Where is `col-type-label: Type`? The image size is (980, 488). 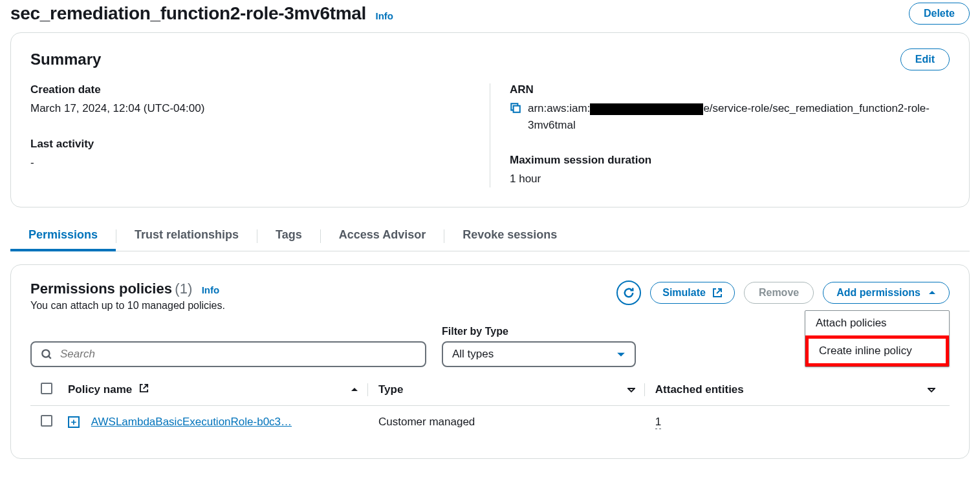
col-type-label: Type is located at coordinates (391, 390).